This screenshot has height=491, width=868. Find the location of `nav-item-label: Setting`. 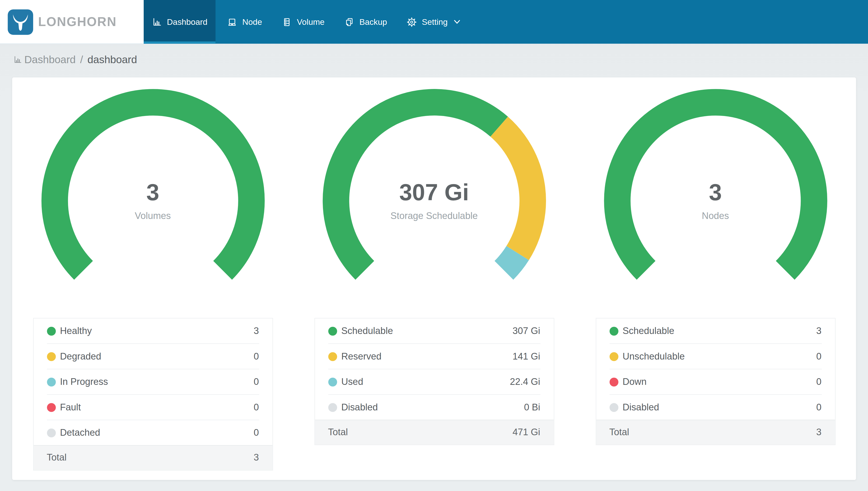

nav-item-label: Setting is located at coordinates (435, 22).